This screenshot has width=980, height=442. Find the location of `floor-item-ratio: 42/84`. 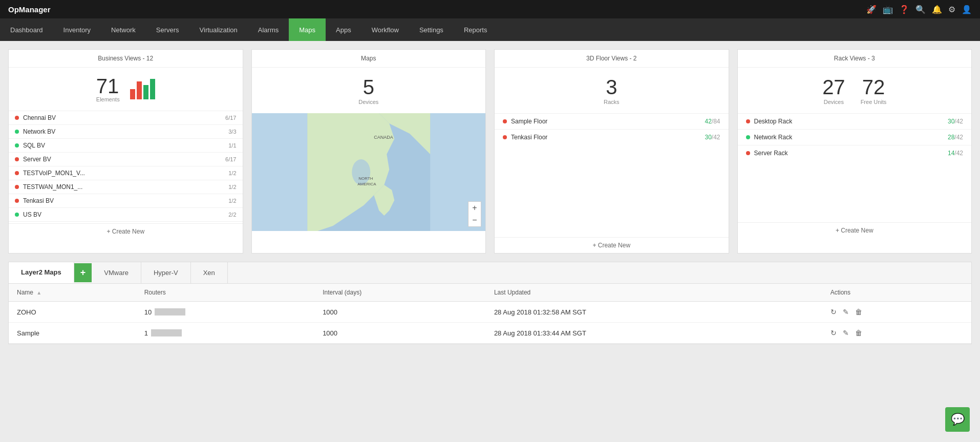

floor-item-ratio: 42/84 is located at coordinates (712, 121).